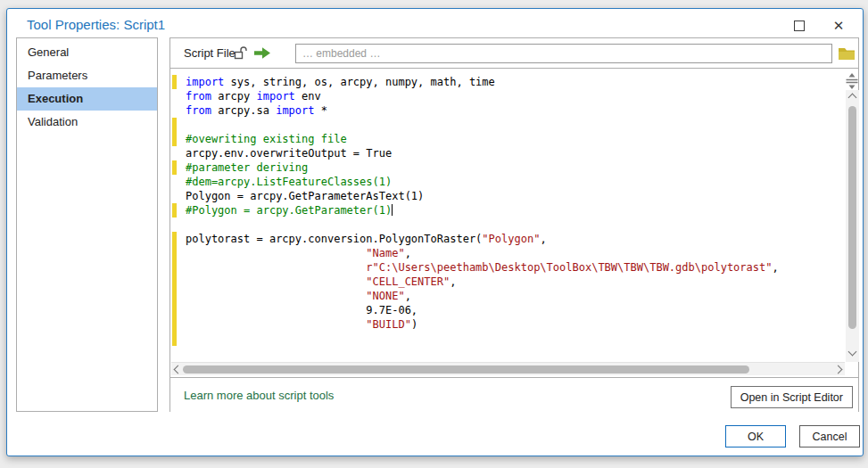 This screenshot has height=468, width=868. Describe the element at coordinates (87, 53) in the screenshot. I see `sidebar-item-general: General` at that location.